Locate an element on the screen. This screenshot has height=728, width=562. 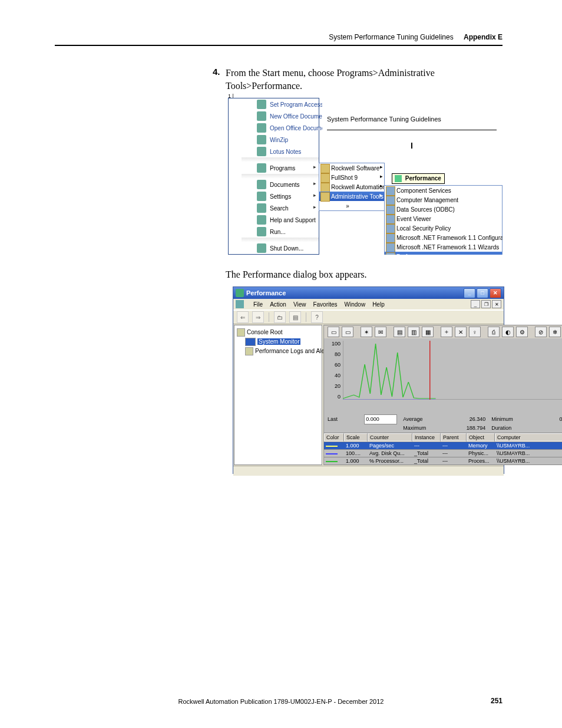
admin-tools-item: Local Security Policy is located at coordinates (443, 228).